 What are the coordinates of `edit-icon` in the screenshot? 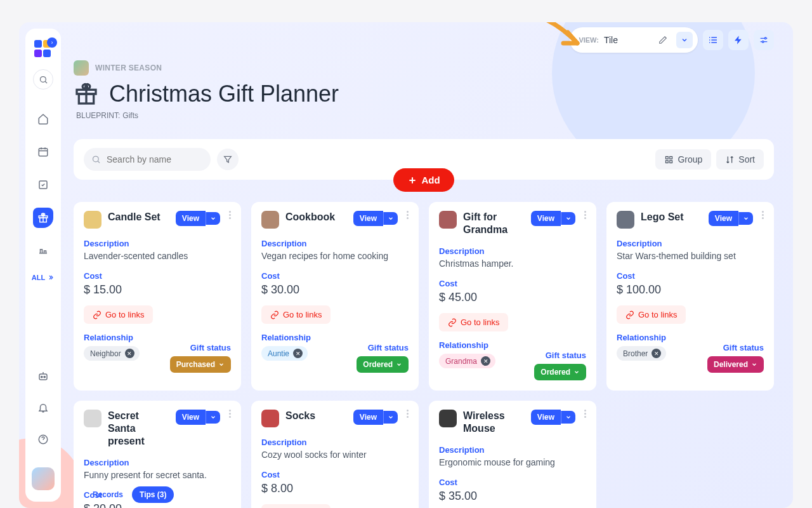 It's located at (663, 40).